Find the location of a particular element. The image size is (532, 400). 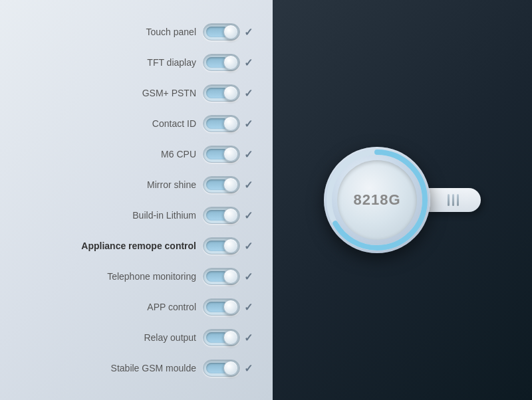

feature-row: M6 CPU✓ is located at coordinates (165, 154).